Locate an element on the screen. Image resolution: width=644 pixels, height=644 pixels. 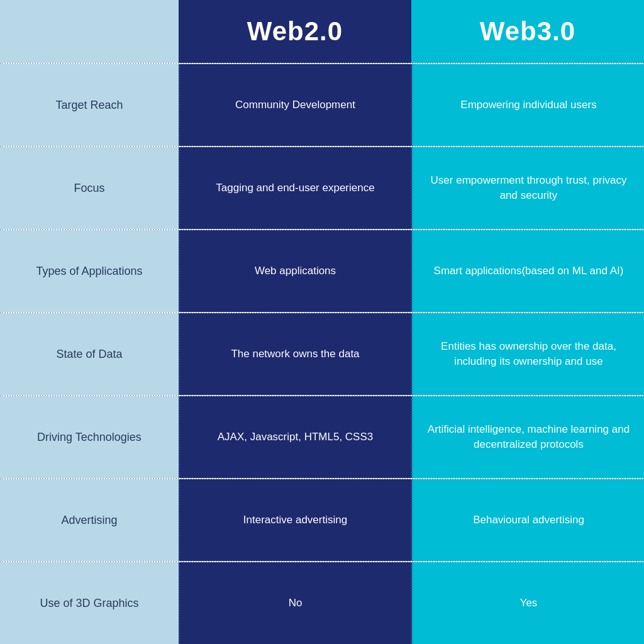
web2-cell: No is located at coordinates (296, 603).